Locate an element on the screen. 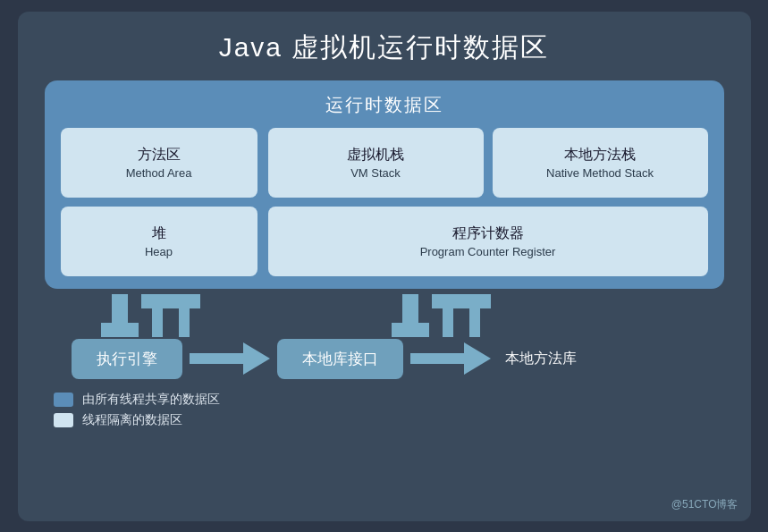 The image size is (768, 532). left-column: 方法区 Method Area 堆 Heap is located at coordinates (159, 202).